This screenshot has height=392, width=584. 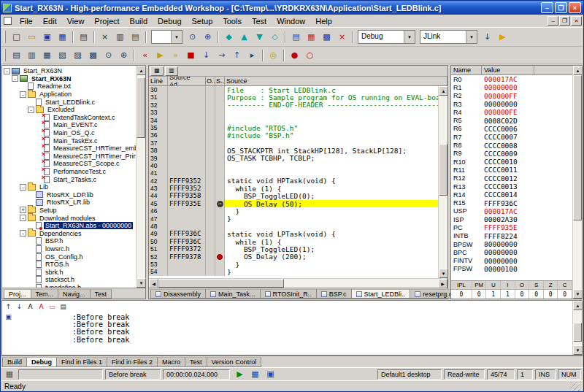 What do you see at coordinates (342, 36) in the screenshot?
I see `stop-build-button: ×` at bounding box center [342, 36].